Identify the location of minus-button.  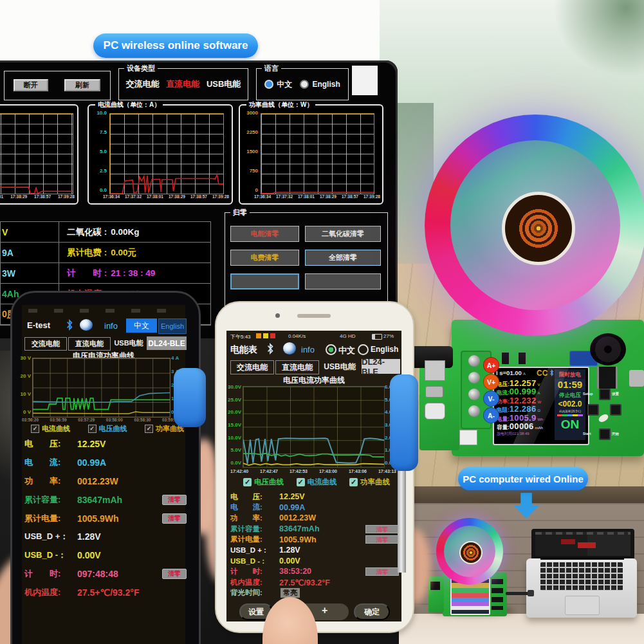
(593, 410).